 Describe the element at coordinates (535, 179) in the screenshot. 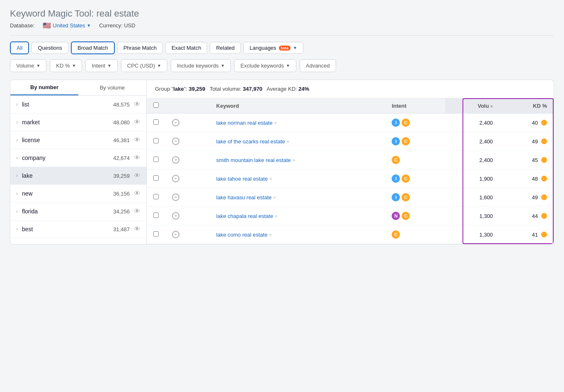

I see `kd-value: 48` at that location.